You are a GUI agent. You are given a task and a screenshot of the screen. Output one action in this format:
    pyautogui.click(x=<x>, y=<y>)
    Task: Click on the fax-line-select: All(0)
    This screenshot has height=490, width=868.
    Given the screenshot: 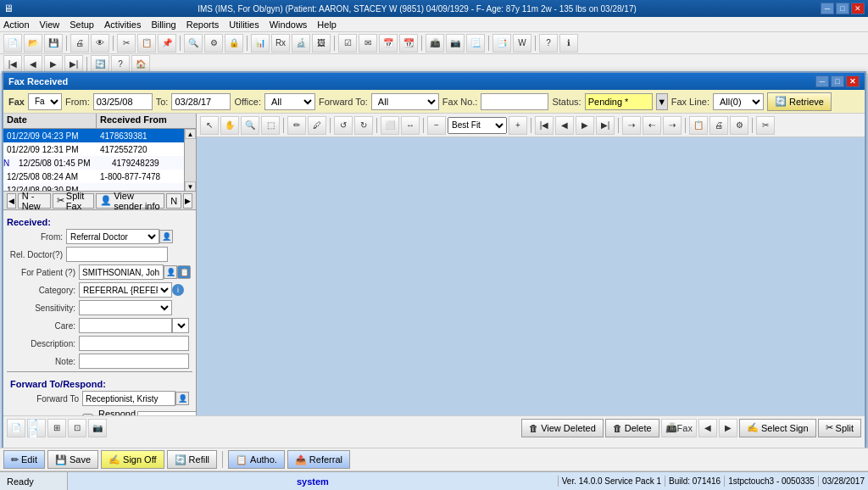 What is the action you would take?
    pyautogui.click(x=738, y=102)
    